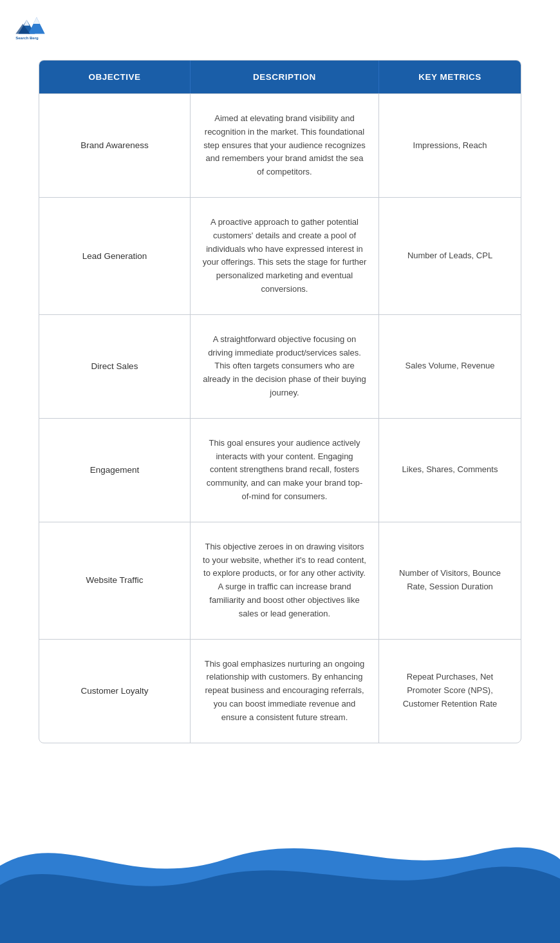 The width and height of the screenshot is (560, 943). Describe the element at coordinates (280, 23) in the screenshot. I see `logo-area: Search Berg` at that location.